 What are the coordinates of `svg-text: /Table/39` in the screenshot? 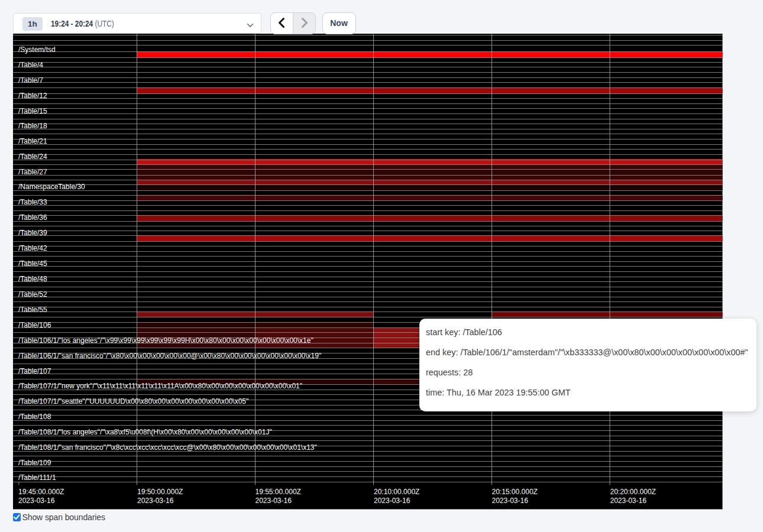 It's located at (33, 233).